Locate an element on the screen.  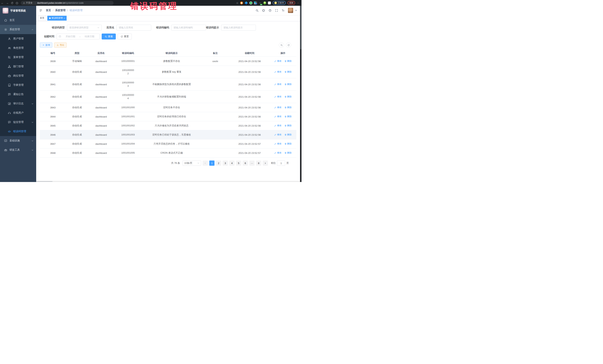
hamburger-icon is located at coordinates (41, 10).